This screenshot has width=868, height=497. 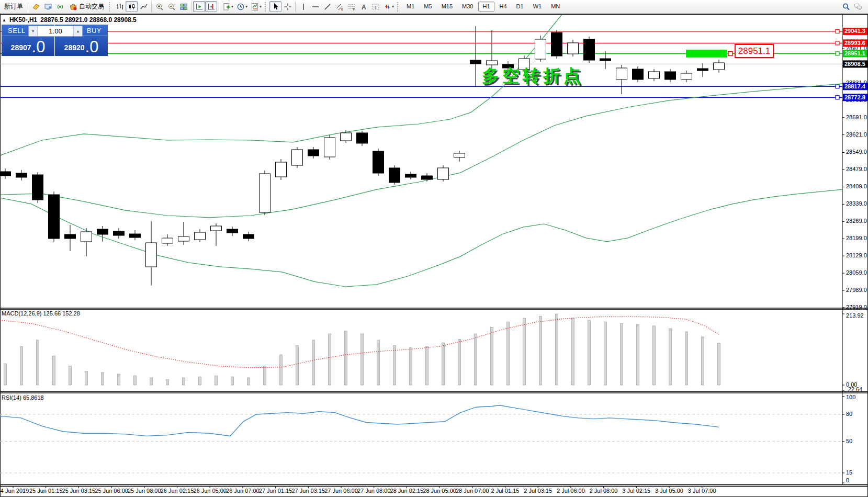 What do you see at coordinates (388, 6) in the screenshot?
I see `arrows-tool-icon: ▾` at bounding box center [388, 6].